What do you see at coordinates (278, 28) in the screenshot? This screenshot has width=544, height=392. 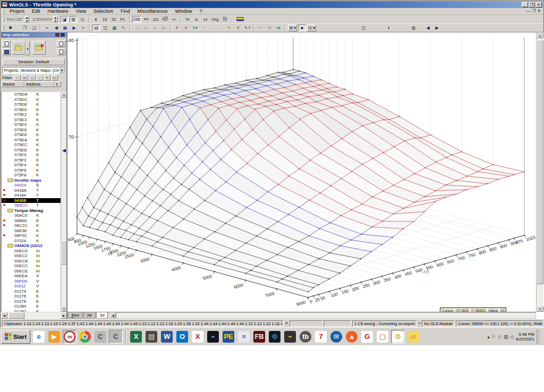 I see `swap-button: ⇄` at bounding box center [278, 28].